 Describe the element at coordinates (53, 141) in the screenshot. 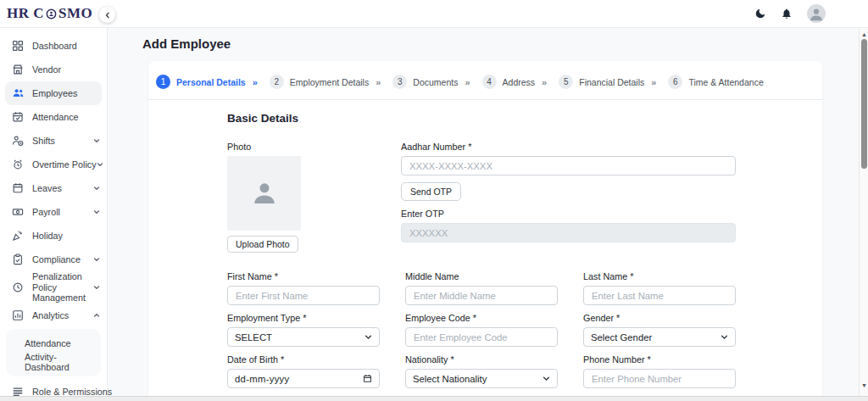

I see `sidebar-item-shifts: Shifts` at that location.